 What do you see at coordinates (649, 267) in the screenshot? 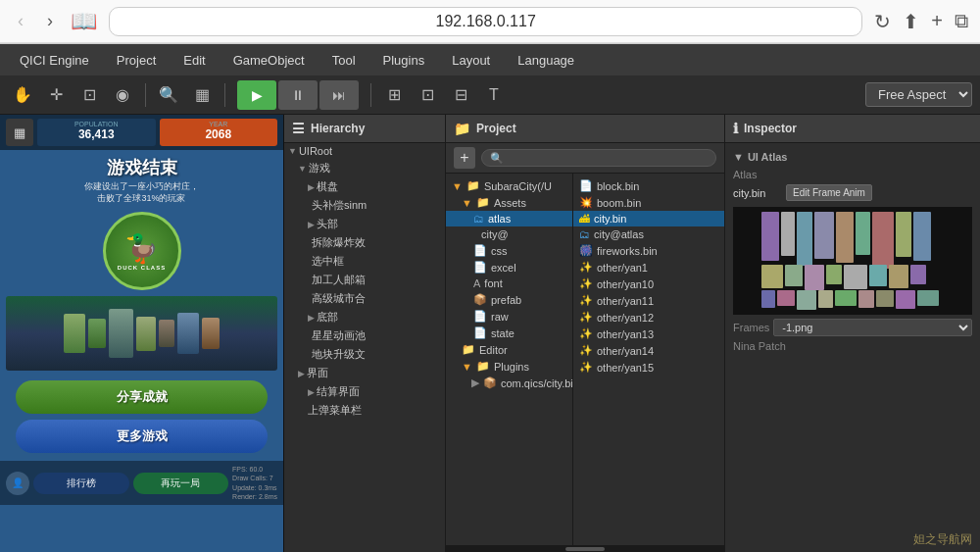
I see `file-other-yan1: ✨ other/yan1` at bounding box center [649, 267].